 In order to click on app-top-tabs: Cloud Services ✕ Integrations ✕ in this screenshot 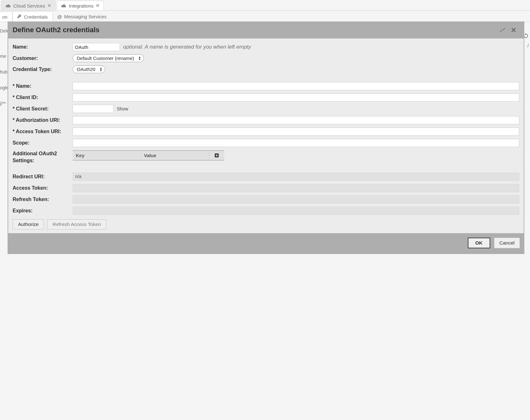, I will do `click(265, 5)`.